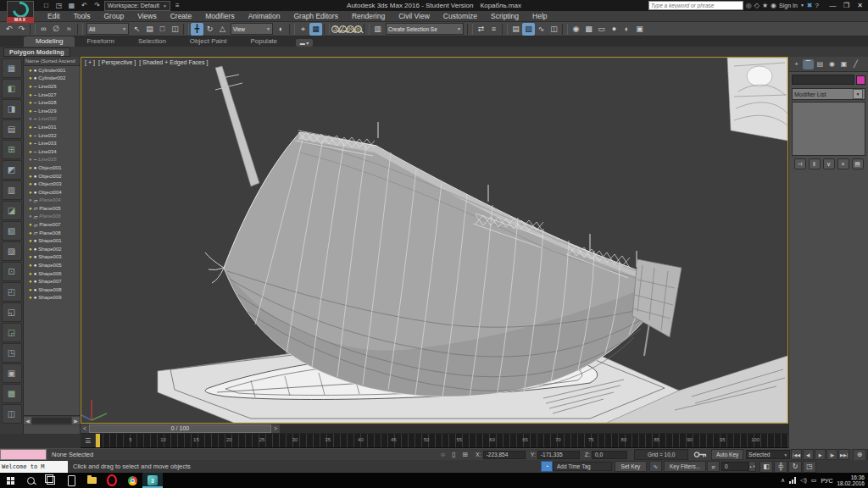  Describe the element at coordinates (52, 143) in the screenshot. I see `explorer-row: ●~Line033` at that location.